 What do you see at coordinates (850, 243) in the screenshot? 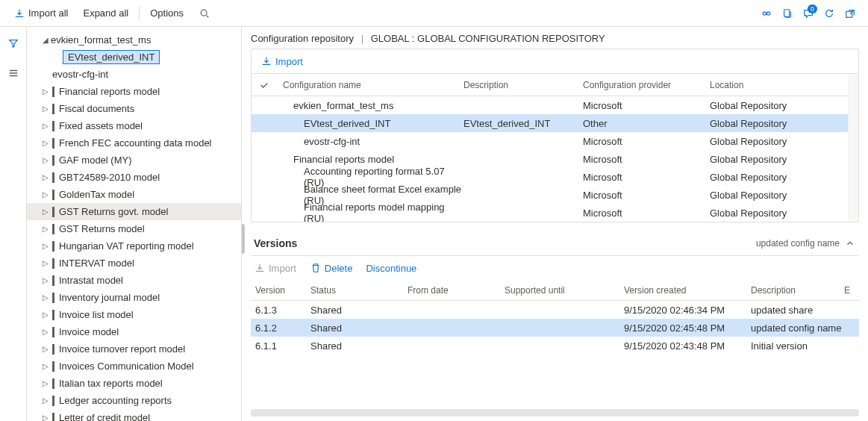
I see `chevron-up-icon` at bounding box center [850, 243].